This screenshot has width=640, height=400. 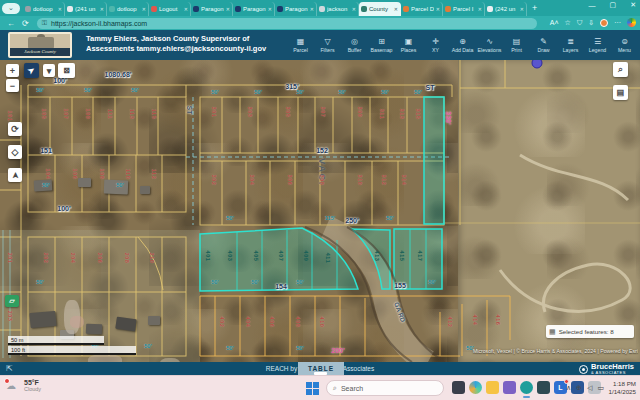 I want to click on url-input: ⚿ https://jackson-il.bhamaps.com, so click(x=287, y=24).